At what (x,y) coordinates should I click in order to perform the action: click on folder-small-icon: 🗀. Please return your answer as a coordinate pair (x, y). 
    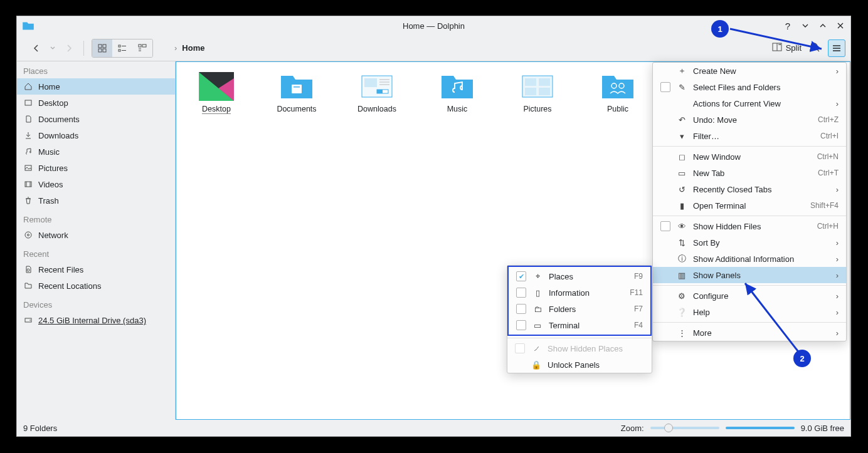
    Looking at the image, I should click on (537, 310).